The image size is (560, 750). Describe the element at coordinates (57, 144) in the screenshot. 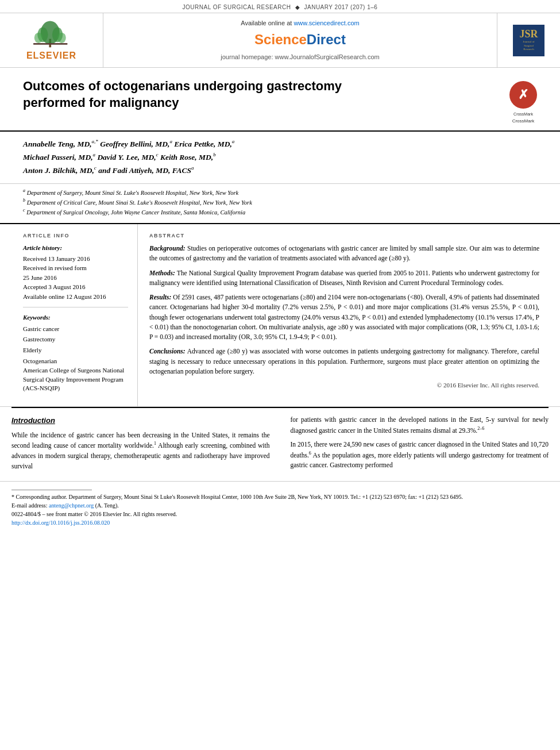

I see `author-teng: Annabelle Teng, MD,` at that location.